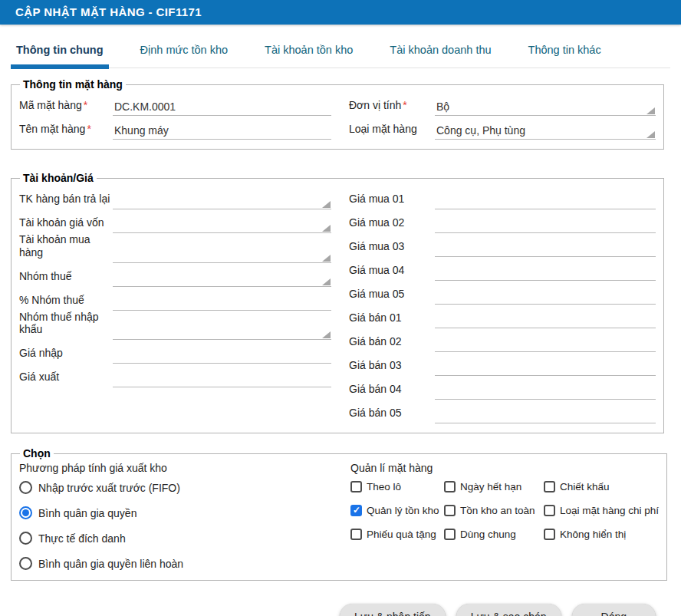 The height and width of the screenshot is (616, 681). Describe the element at coordinates (392, 249) in the screenshot. I see `gia-mua-03-label: Giá mua 03` at that location.